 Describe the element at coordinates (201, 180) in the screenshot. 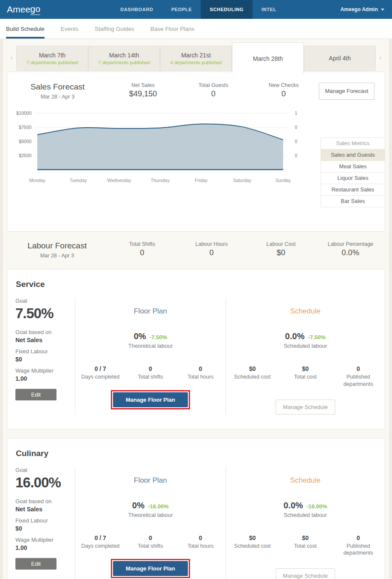

I see `x-axis-label: Friday` at that location.